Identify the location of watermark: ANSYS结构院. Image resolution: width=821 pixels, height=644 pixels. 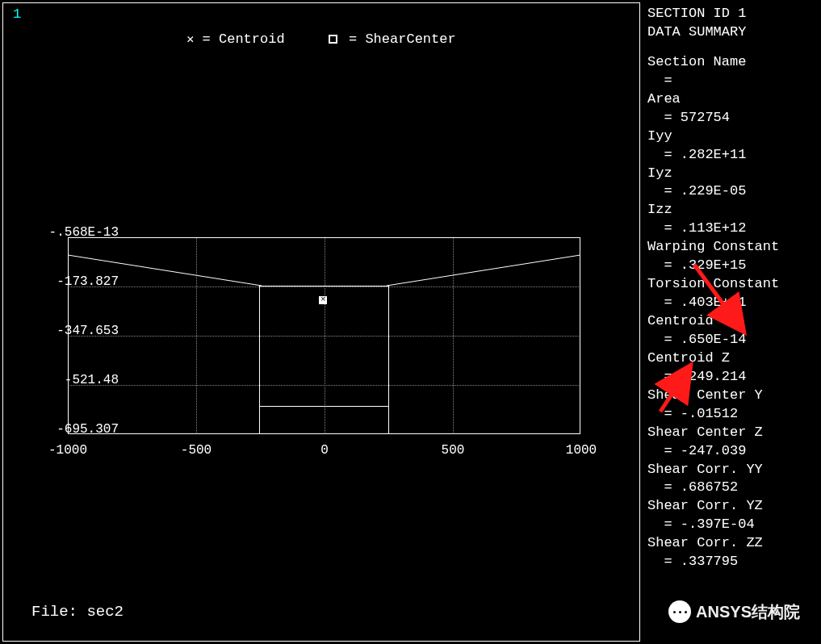
(735, 612).